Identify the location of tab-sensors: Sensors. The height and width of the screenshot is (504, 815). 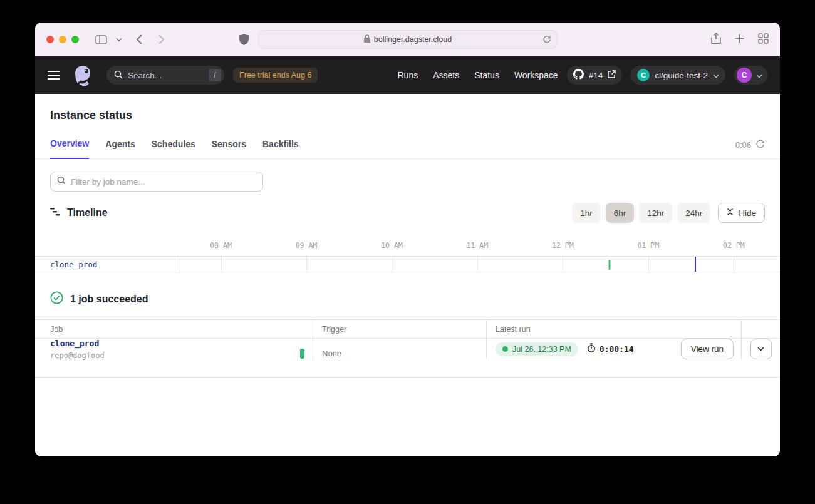
(229, 149).